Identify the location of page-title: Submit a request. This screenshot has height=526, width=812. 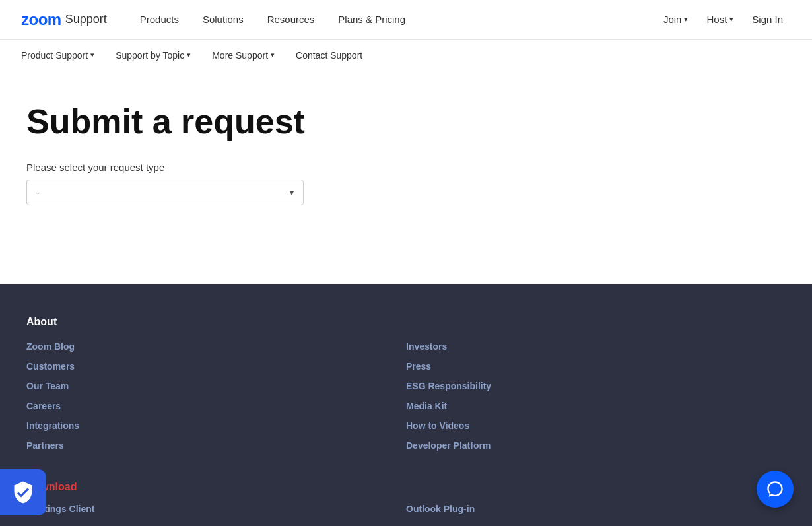
(406, 121).